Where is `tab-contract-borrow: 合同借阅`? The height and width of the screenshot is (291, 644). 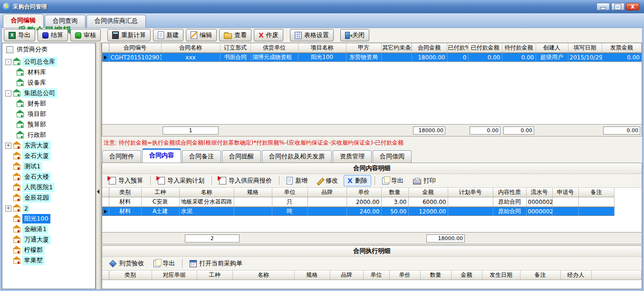 tab-contract-borrow: 合同借阅 is located at coordinates (392, 156).